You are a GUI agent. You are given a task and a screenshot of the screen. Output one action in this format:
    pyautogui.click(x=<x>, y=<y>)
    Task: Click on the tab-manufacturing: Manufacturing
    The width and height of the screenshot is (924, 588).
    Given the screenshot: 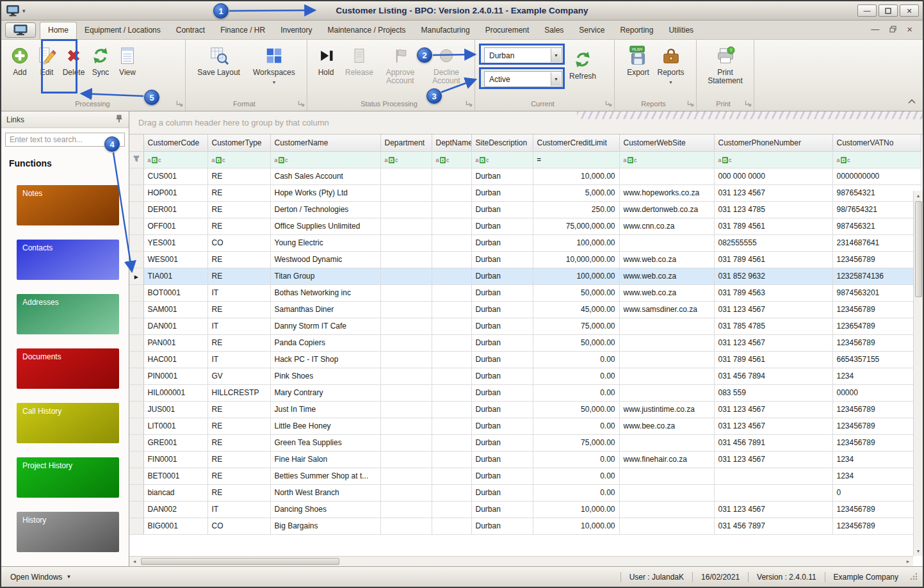 What is the action you would take?
    pyautogui.click(x=446, y=31)
    